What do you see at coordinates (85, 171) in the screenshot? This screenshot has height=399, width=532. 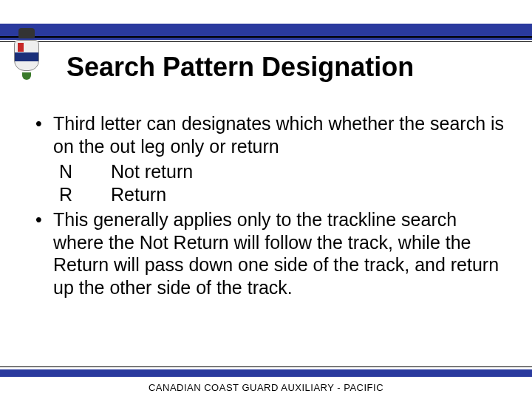 I see `definition-code: N` at bounding box center [85, 171].